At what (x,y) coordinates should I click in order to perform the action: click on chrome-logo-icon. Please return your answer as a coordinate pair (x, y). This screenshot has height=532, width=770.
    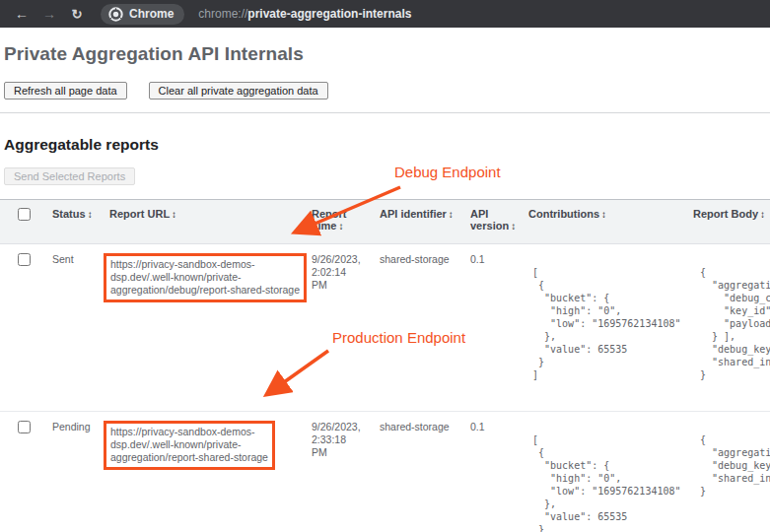
    Looking at the image, I should click on (116, 14).